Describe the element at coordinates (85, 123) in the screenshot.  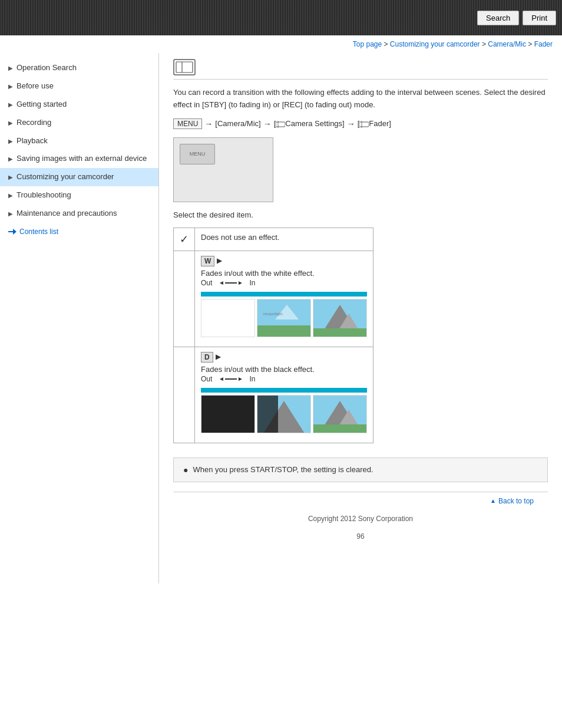
I see `sidebar-label: Recording` at that location.